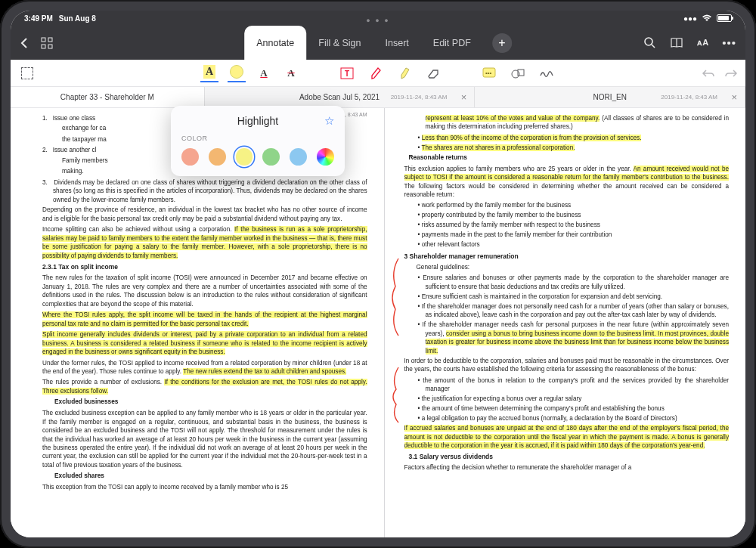 This screenshot has width=756, height=548. I want to click on color-yellow, so click(245, 157).